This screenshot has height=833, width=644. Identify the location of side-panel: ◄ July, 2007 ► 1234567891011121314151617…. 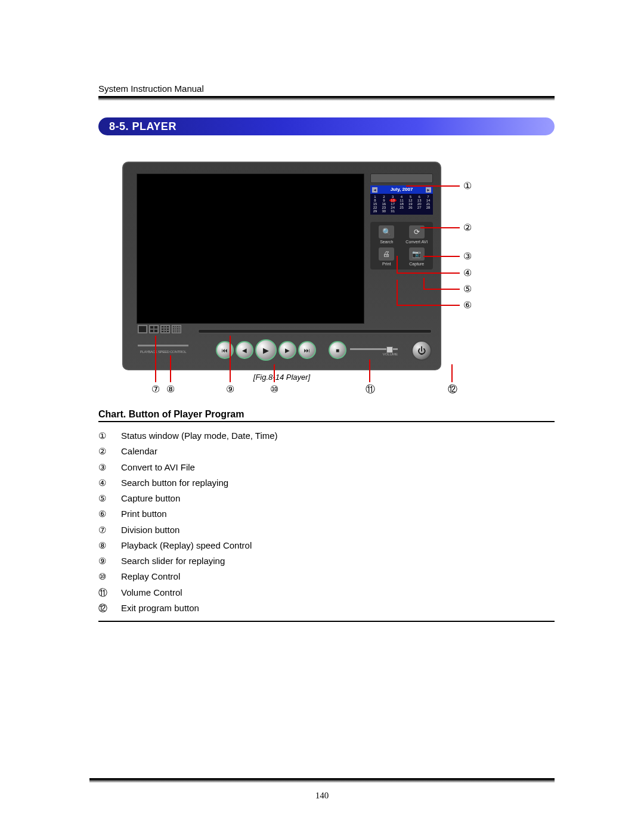
(402, 222).